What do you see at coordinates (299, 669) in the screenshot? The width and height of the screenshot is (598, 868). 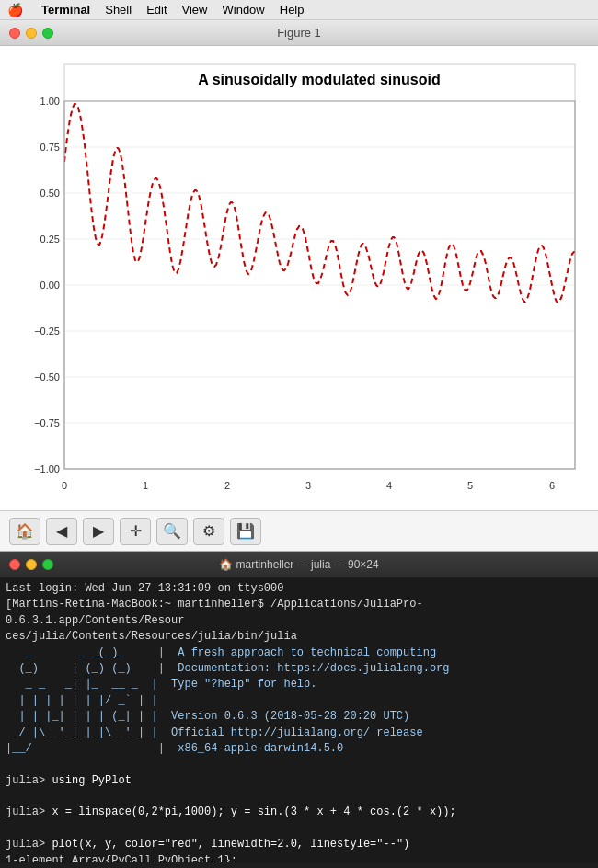 I see `terminal-line: (_) | (_) (_) | Documentation: https://d…` at bounding box center [299, 669].